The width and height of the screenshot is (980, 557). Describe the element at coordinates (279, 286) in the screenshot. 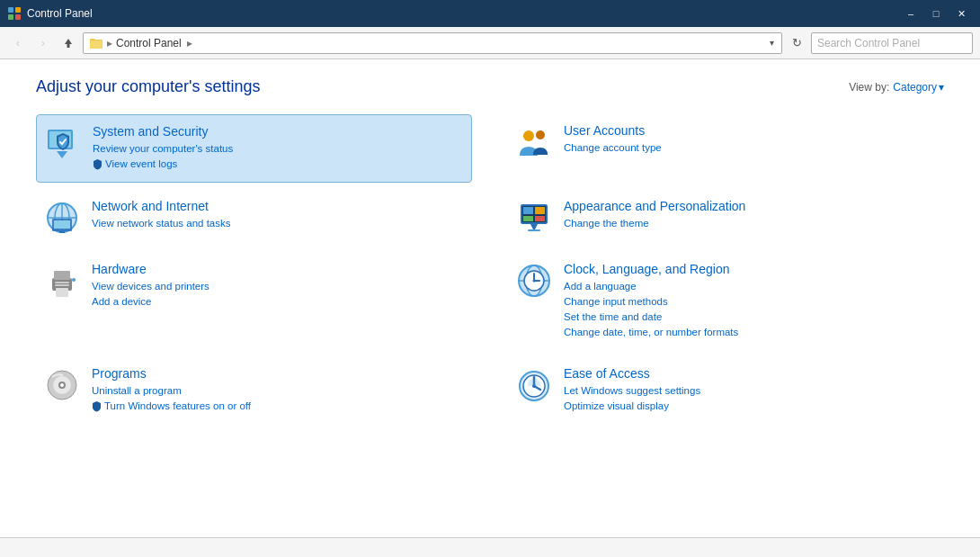

I see `hardware-text: Hardware View devices and printers Add a…` at that location.